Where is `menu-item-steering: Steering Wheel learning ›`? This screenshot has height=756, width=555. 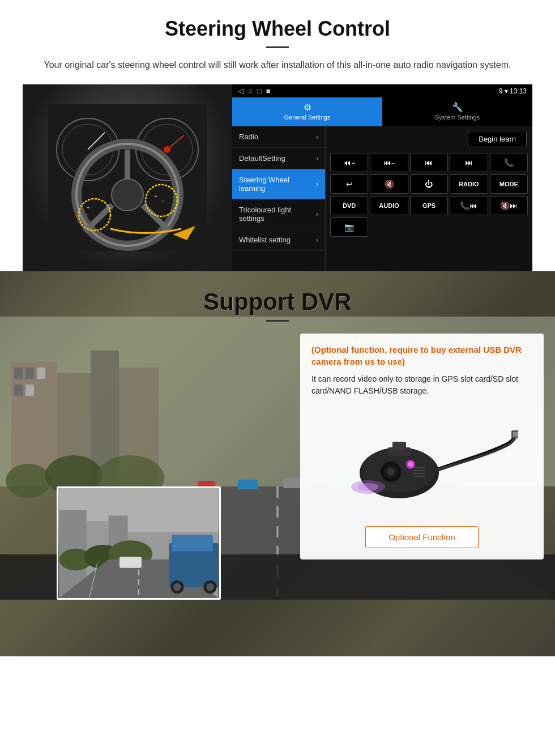
menu-item-steering: Steering Wheel learning › is located at coordinates (279, 185).